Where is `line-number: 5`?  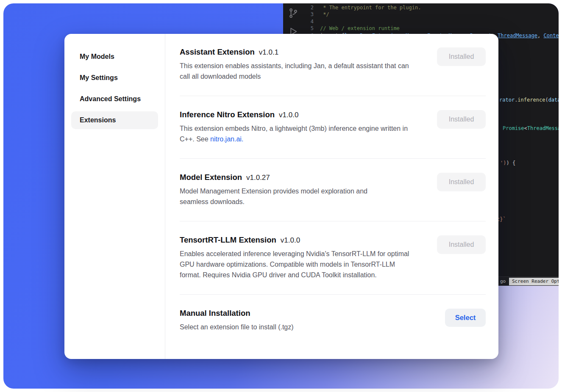
line-number: 5 is located at coordinates (309, 28).